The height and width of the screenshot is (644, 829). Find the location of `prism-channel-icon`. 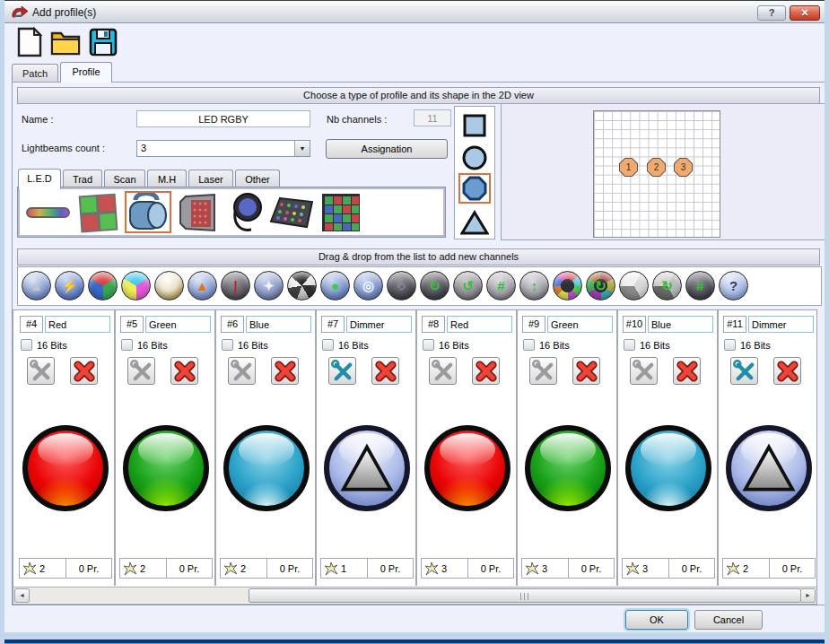

prism-channel-icon is located at coordinates (633, 285).